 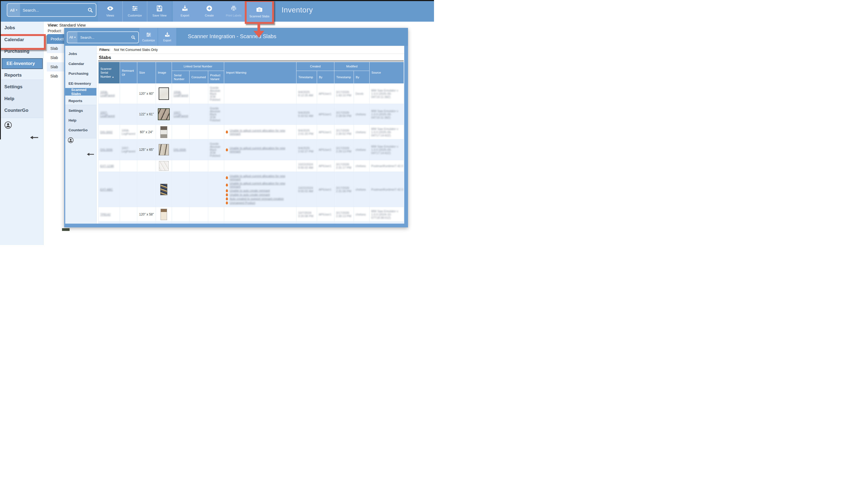 I want to click on sidebar-item-help: Help, so click(x=22, y=99).